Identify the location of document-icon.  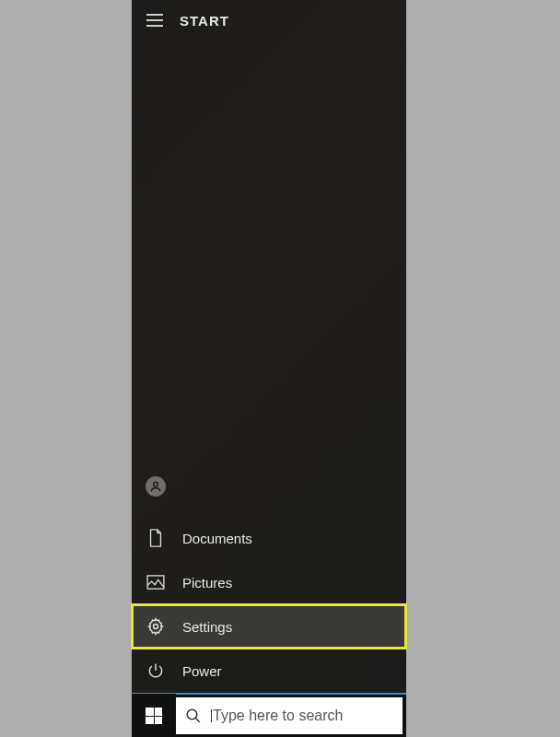
(156, 538).